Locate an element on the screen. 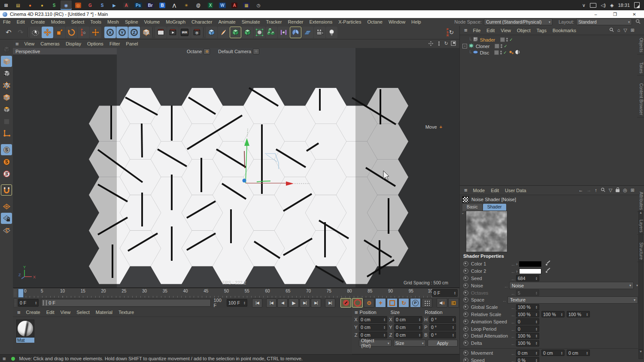 The width and height of the screenshot is (644, 362). redo-button: ↷ is located at coordinates (21, 33).